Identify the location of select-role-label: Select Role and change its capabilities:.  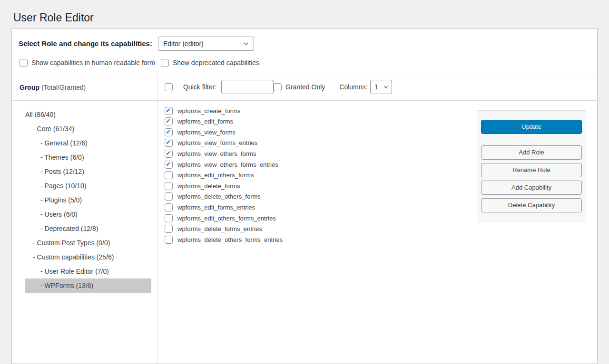
(86, 44).